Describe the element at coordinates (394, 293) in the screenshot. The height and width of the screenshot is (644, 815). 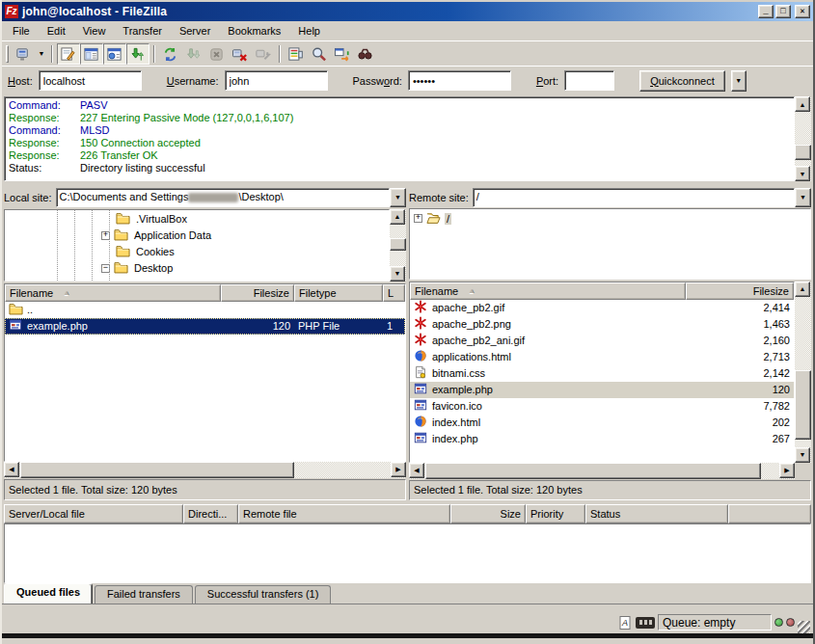
I see `column-header-l: L` at that location.